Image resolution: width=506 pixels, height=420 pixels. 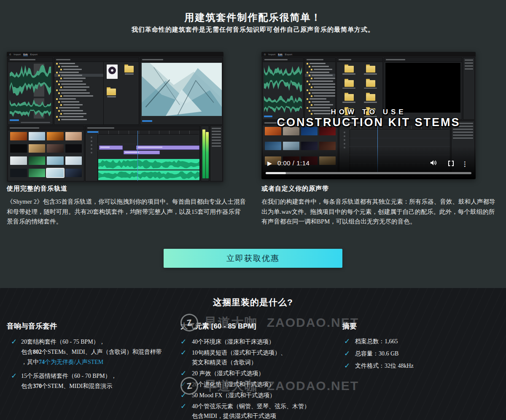 What do you see at coordinates (369, 173) in the screenshot?
I see `progress-bar` at bounding box center [369, 173].